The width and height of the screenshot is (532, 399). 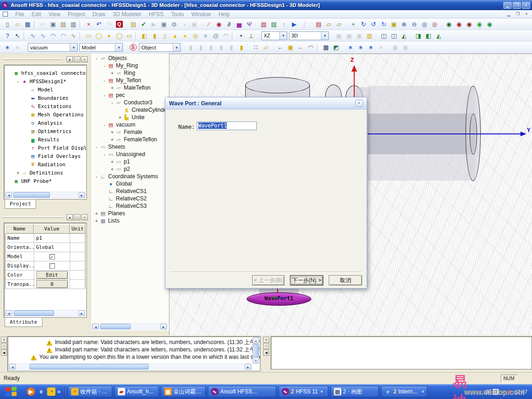 I want to click on tree-node-field-overlays: ▤Field Overlays, so click(x=45, y=156).